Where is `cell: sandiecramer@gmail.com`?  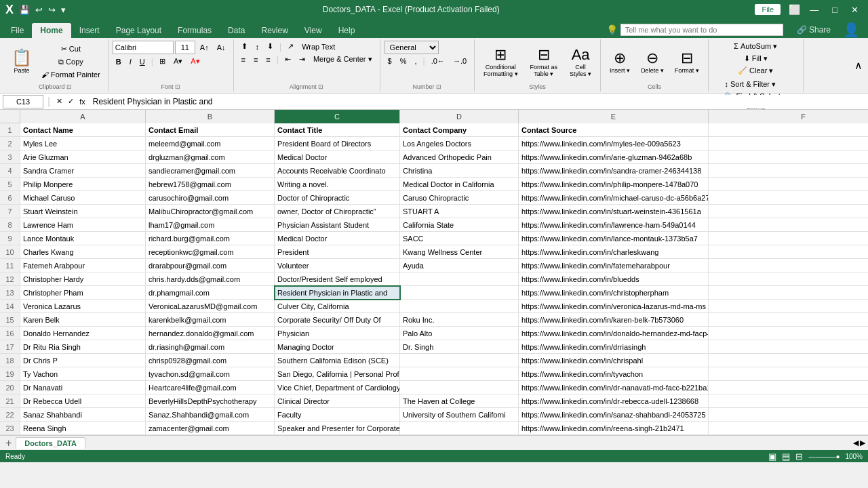 cell: sandiecramer@gmail.com is located at coordinates (210, 171).